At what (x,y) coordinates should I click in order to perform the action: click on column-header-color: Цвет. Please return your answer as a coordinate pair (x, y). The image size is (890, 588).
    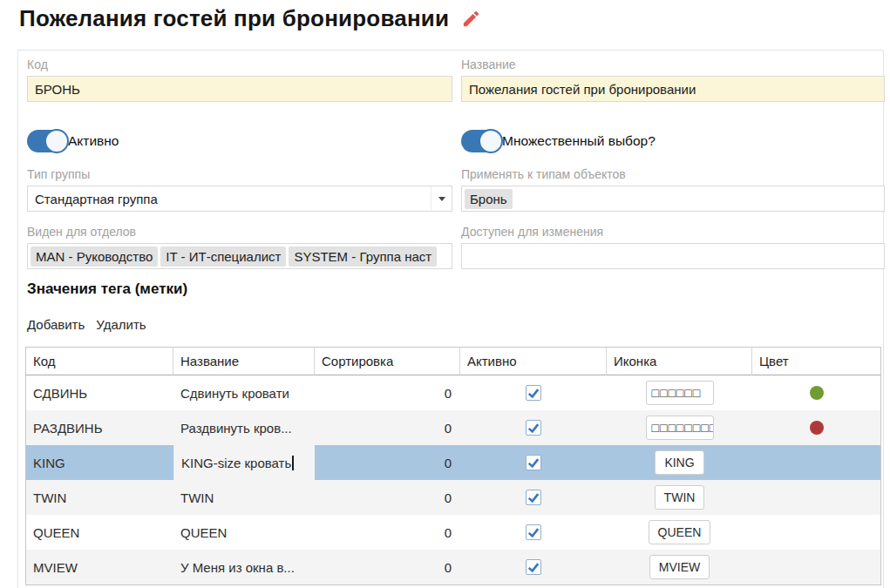
    Looking at the image, I should click on (816, 362).